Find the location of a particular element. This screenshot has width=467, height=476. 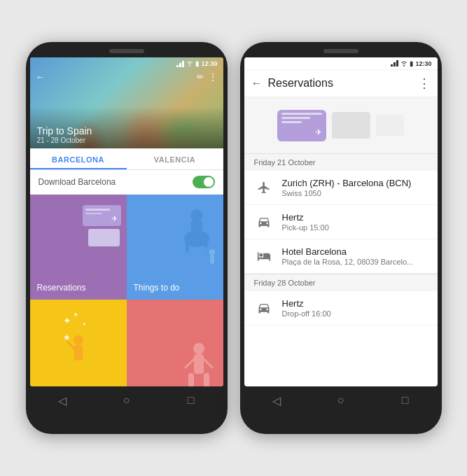

reservation-car-dropoff: Hertz Drop-off 16:00 is located at coordinates (341, 308).